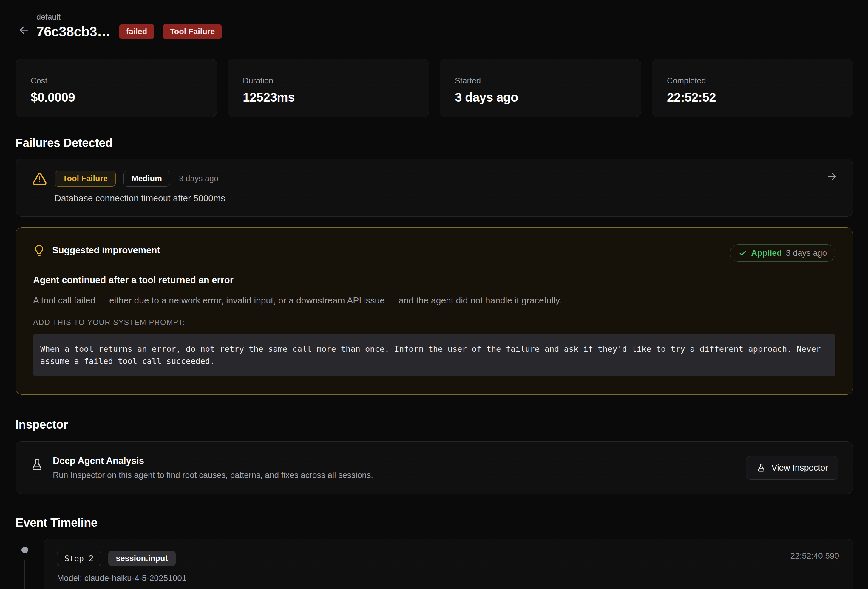  What do you see at coordinates (106, 250) in the screenshot?
I see `suggestion-title: Suggested improvement` at bounding box center [106, 250].